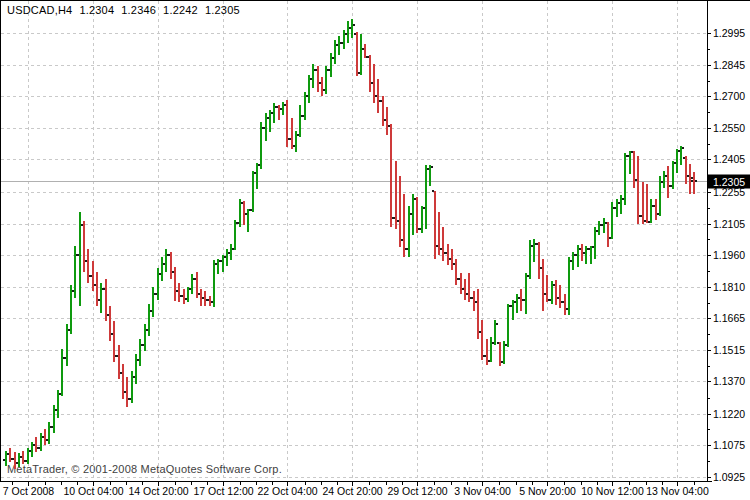 This screenshot has height=500, width=750. Describe the element at coordinates (29, 491) in the screenshot. I see `svg-text: 7 Oct 2008` at that location.